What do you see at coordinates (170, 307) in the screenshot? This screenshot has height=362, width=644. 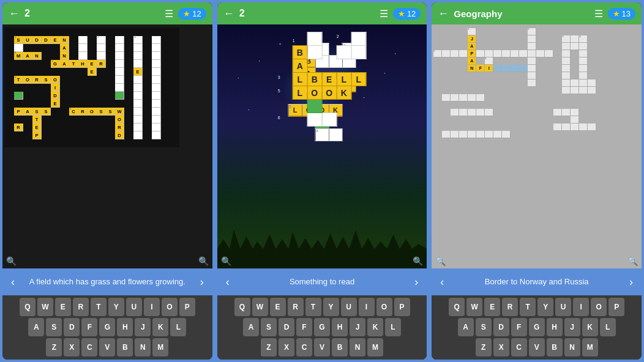 I see `key-o-1: O` at bounding box center [170, 307].